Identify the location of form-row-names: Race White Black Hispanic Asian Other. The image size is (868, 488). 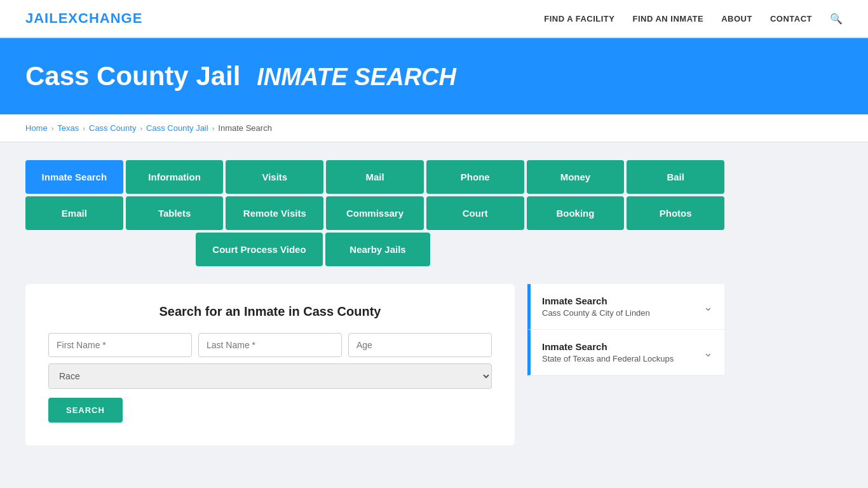
(270, 361).